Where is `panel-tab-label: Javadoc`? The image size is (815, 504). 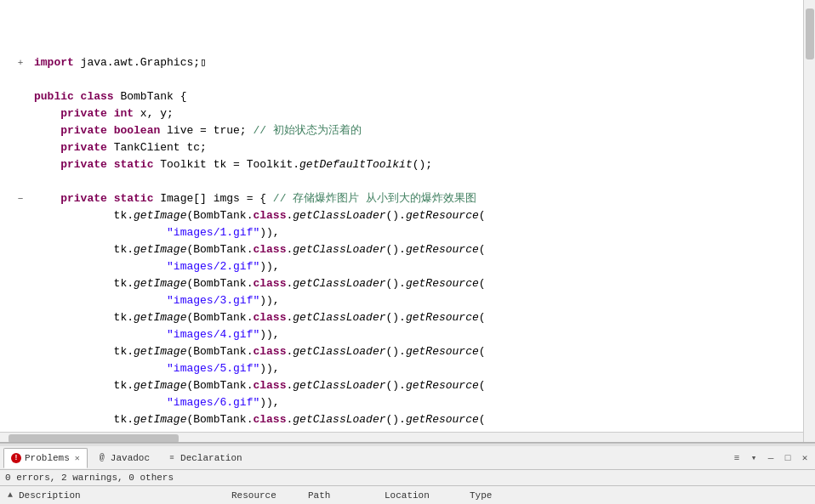
panel-tab-label: Javadoc is located at coordinates (130, 458).